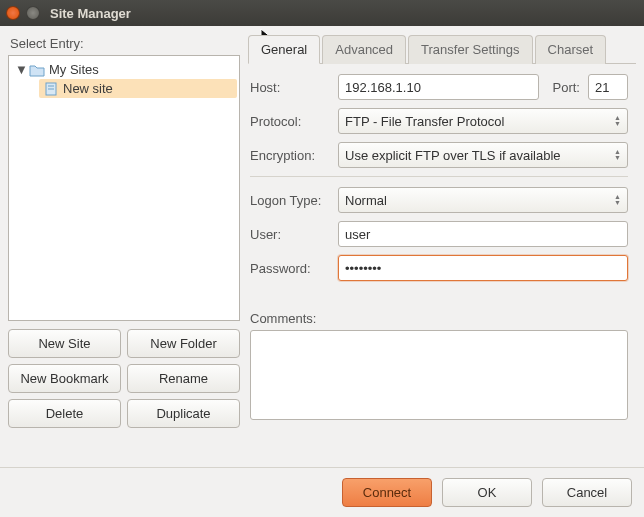  What do you see at coordinates (124, 70) in the screenshot?
I see `tree-root-my-sites: ▼ My Sites` at bounding box center [124, 70].